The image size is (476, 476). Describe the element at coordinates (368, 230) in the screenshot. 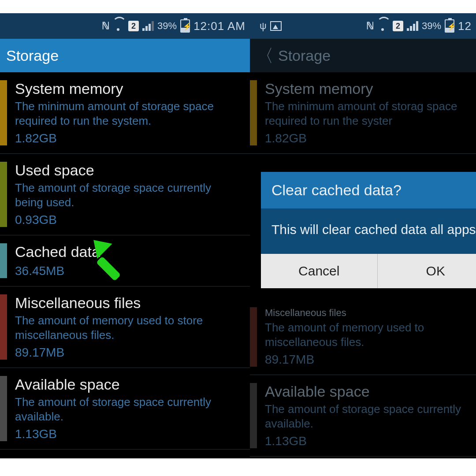

I see `clear-cache-dialog: Clear cached data? This will clear cache…` at that location.